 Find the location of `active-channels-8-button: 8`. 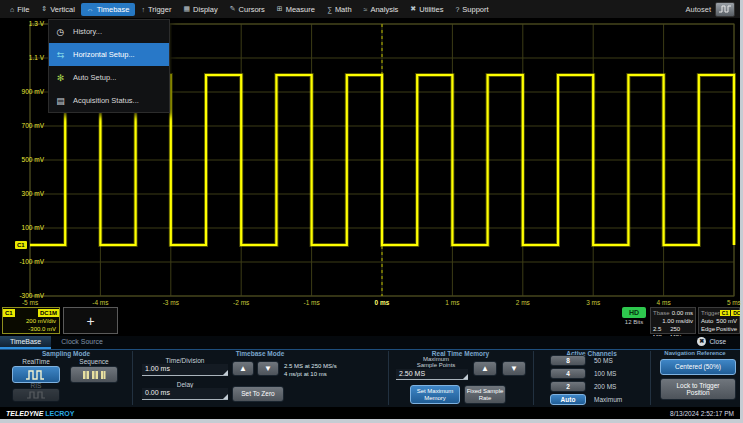

active-channels-8-button: 8 is located at coordinates (568, 360).